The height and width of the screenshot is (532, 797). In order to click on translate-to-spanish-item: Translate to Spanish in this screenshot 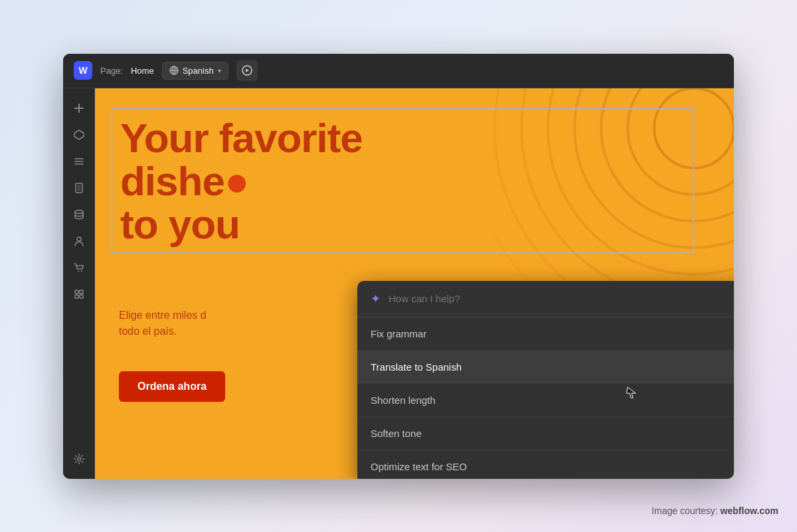, I will do `click(546, 367)`.